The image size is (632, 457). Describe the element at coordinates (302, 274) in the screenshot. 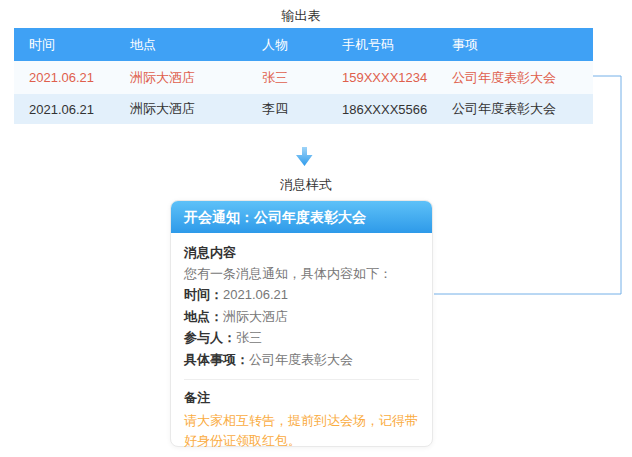

I see `message-intro-text: 您有一条消息通知，具体内容如下：` at that location.